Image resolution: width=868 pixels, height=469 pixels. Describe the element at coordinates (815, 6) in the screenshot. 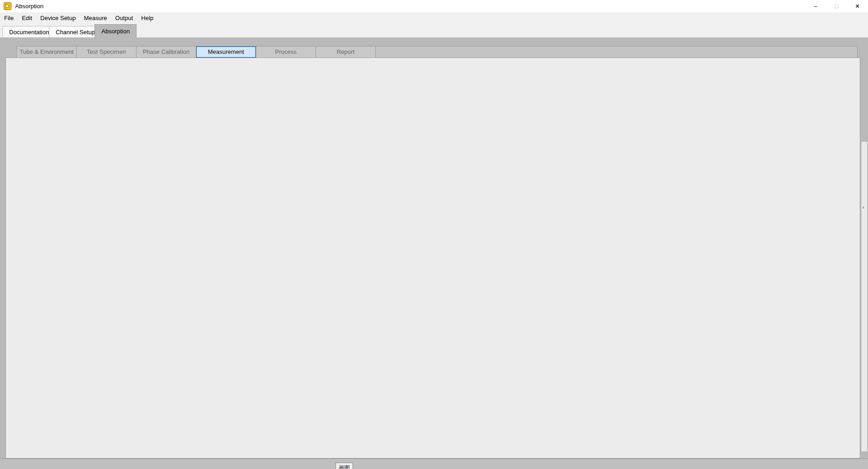

I see `minimize-button: –` at that location.